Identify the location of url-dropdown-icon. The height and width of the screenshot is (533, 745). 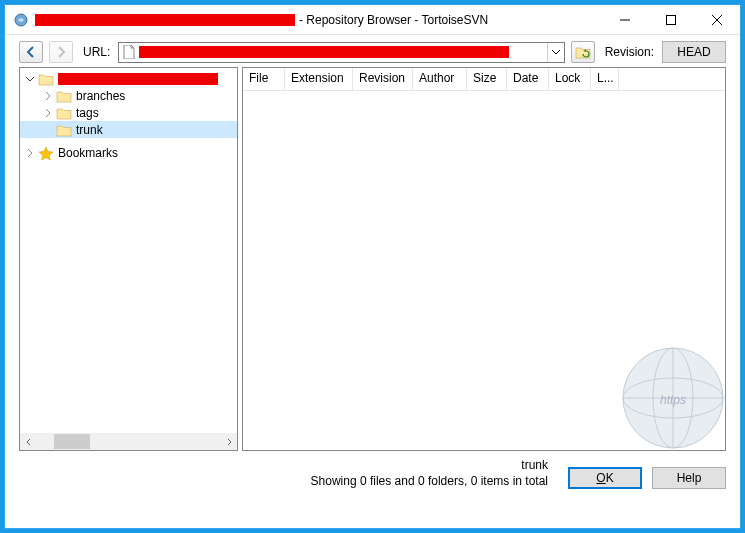
(556, 52).